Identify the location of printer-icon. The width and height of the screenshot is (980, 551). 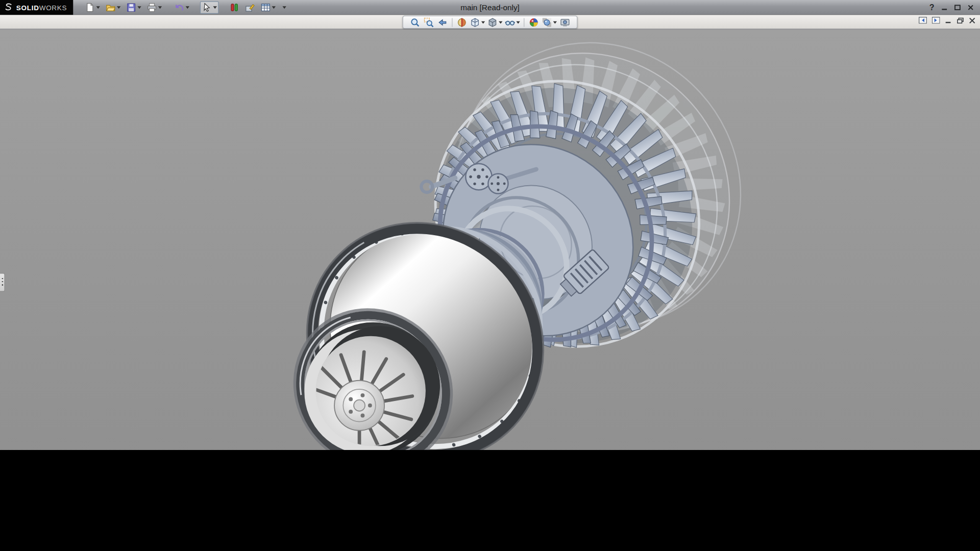
(152, 7).